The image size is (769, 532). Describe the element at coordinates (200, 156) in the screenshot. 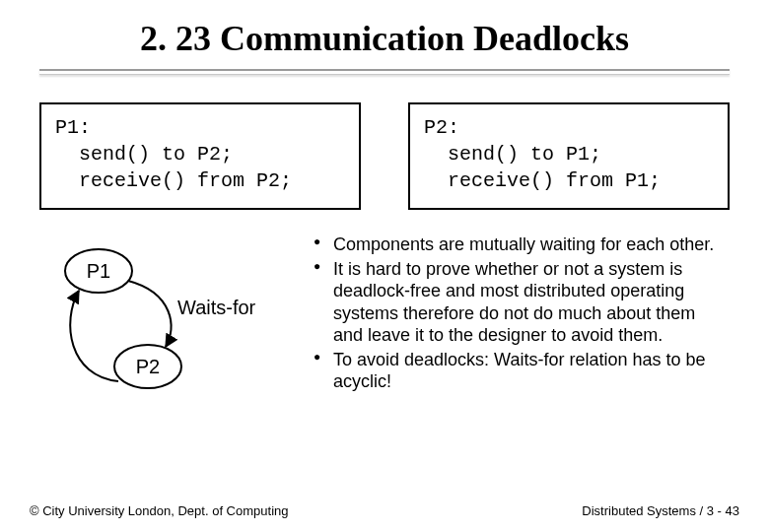

I see `code-box-p1: P1: send() to P2; receive() from P2;` at that location.